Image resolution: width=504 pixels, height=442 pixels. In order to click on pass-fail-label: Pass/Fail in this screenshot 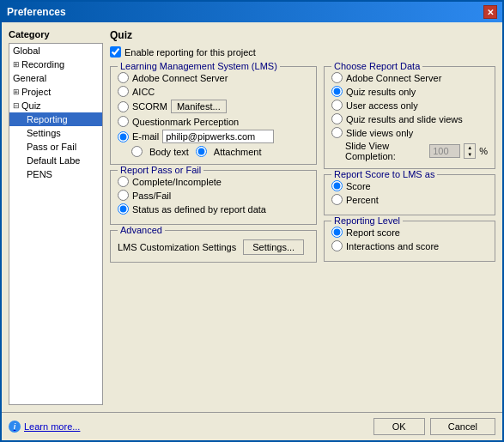, I will do `click(151, 196)`.